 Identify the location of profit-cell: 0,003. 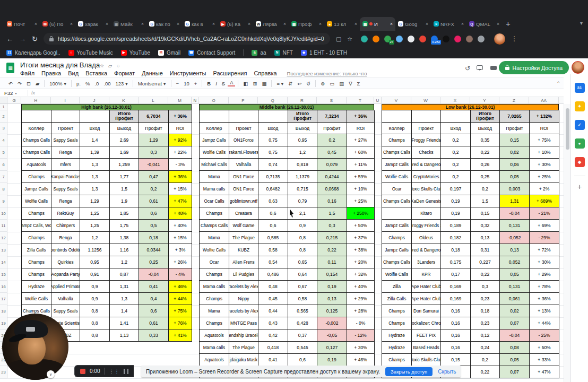
(515, 189).